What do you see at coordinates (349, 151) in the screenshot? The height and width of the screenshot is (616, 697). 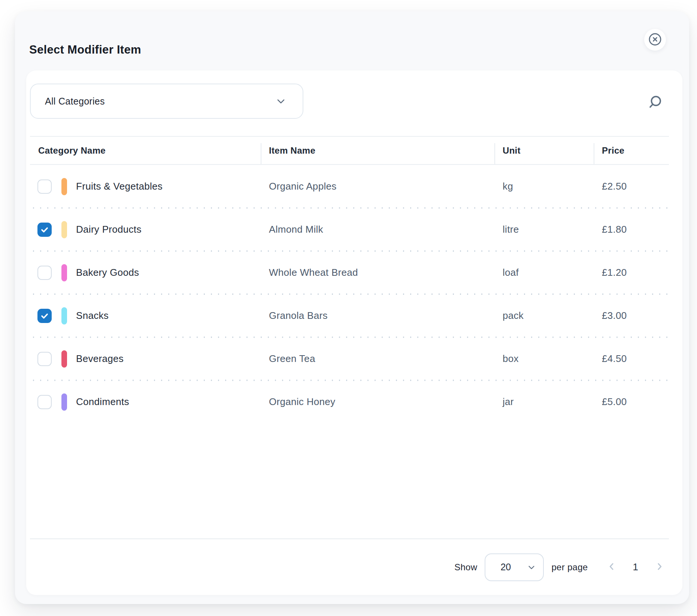 I see `table-header-row: Category Name Item Name Unit Price` at bounding box center [349, 151].